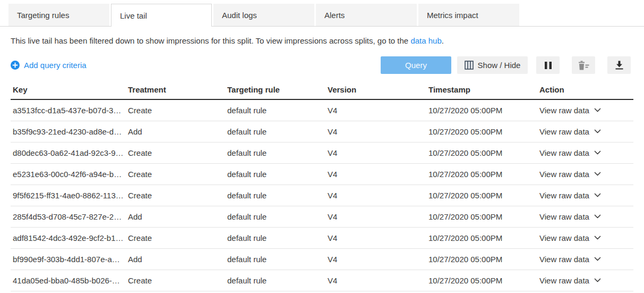  Describe the element at coordinates (15, 65) in the screenshot. I see `plus-circle-icon` at that location.